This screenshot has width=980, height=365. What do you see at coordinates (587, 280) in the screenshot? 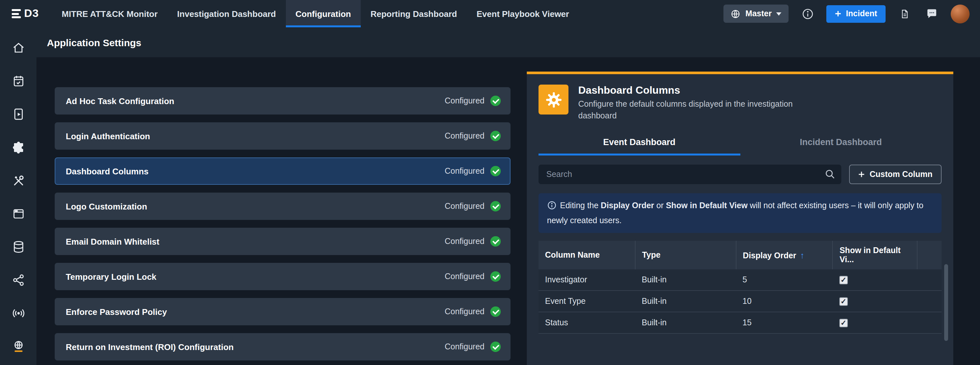
I see `cell-column-name: Investigator` at bounding box center [587, 280].